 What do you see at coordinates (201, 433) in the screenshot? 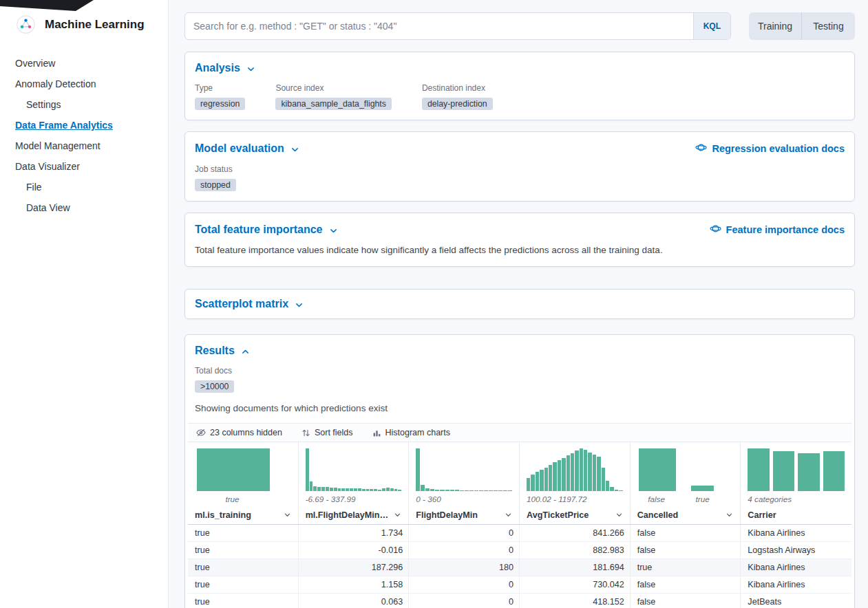
I see `eye-closed-icon` at bounding box center [201, 433].